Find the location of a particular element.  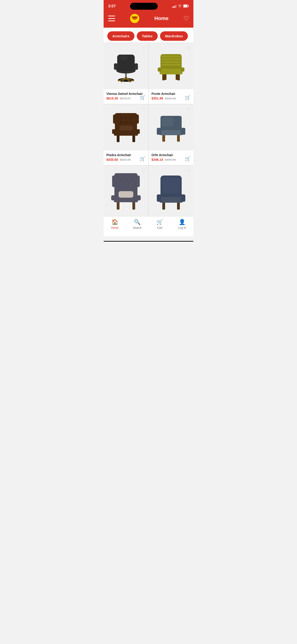

product-image-4: ♡ is located at coordinates (171, 128).